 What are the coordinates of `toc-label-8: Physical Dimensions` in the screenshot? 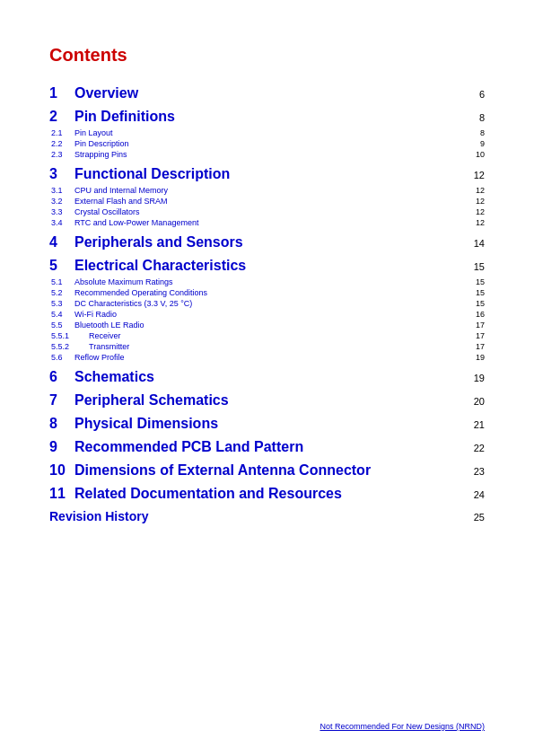 It's located at (266, 424).